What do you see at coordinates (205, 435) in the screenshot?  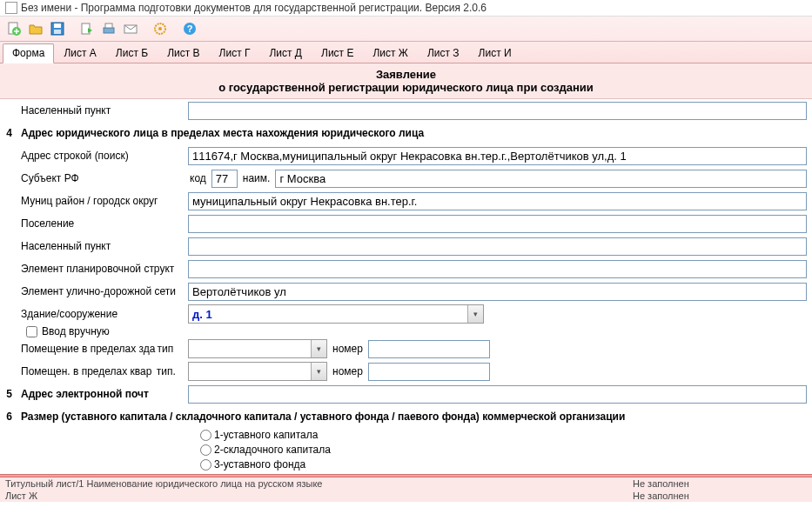 I see `radio-charter-capital` at bounding box center [205, 435].